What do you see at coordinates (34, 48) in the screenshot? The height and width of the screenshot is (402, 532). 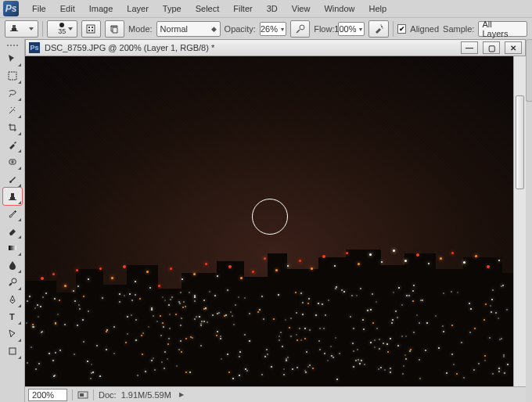 I see `photoshop-doc-icon: Ps` at bounding box center [34, 48].